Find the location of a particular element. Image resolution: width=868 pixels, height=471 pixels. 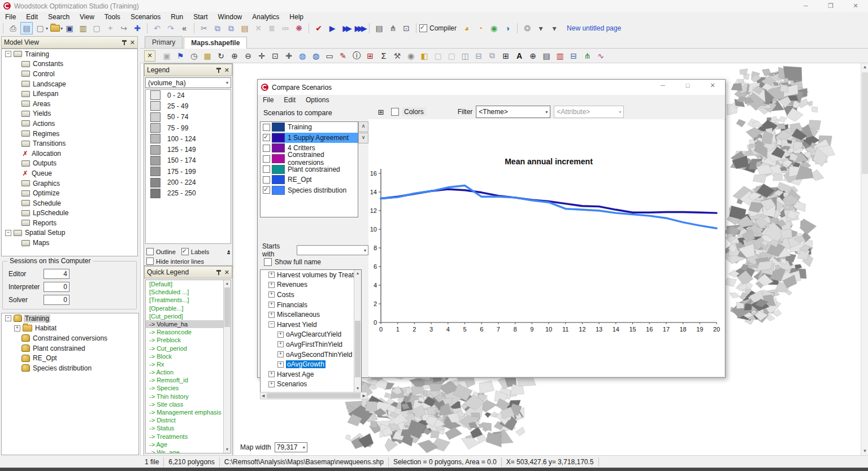

model-tree-item: Landscape is located at coordinates (70, 84).